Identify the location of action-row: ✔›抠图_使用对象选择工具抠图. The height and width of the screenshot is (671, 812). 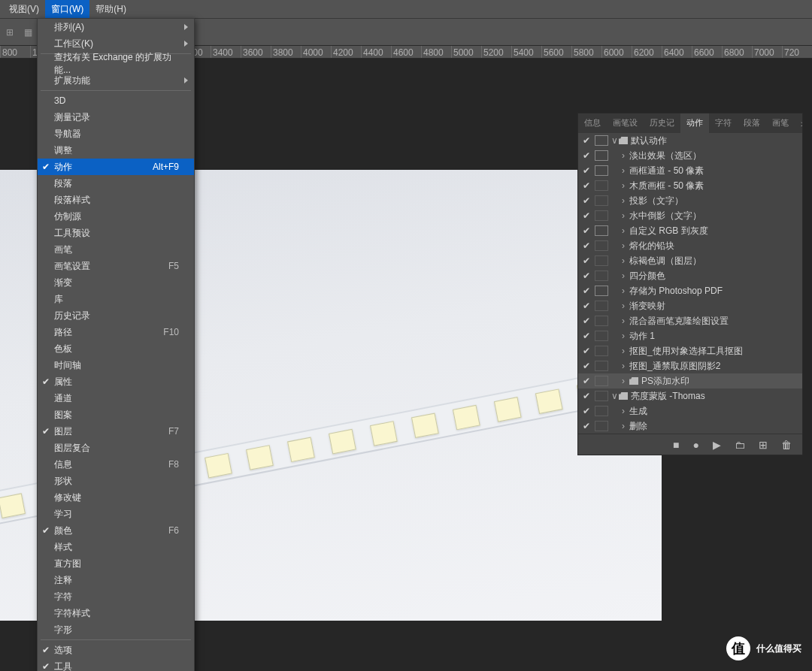
(690, 351).